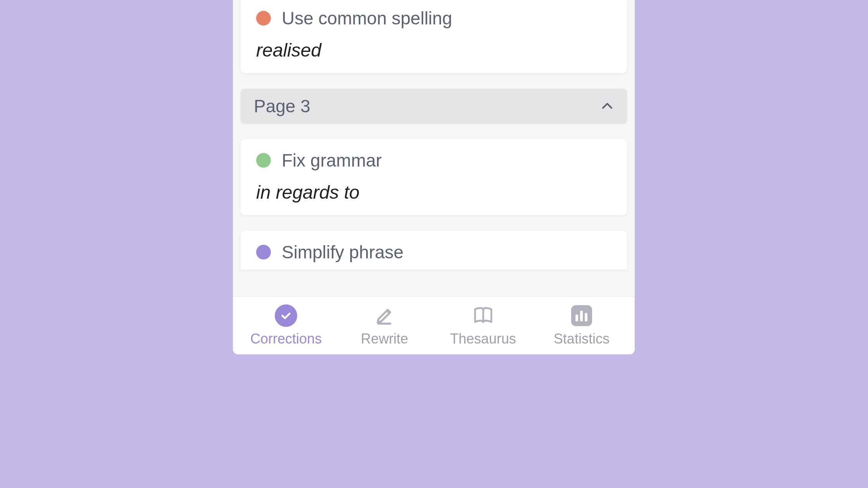 Image resolution: width=868 pixels, height=488 pixels. Describe the element at coordinates (384, 326) in the screenshot. I see `nav-rewrite: Rewrite` at that location.